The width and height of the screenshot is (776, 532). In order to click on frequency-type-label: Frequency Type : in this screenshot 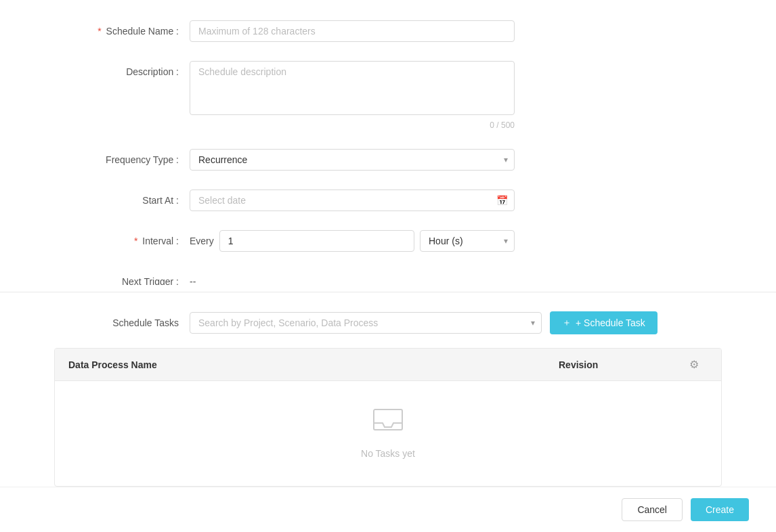, I will do `click(122, 157)`.